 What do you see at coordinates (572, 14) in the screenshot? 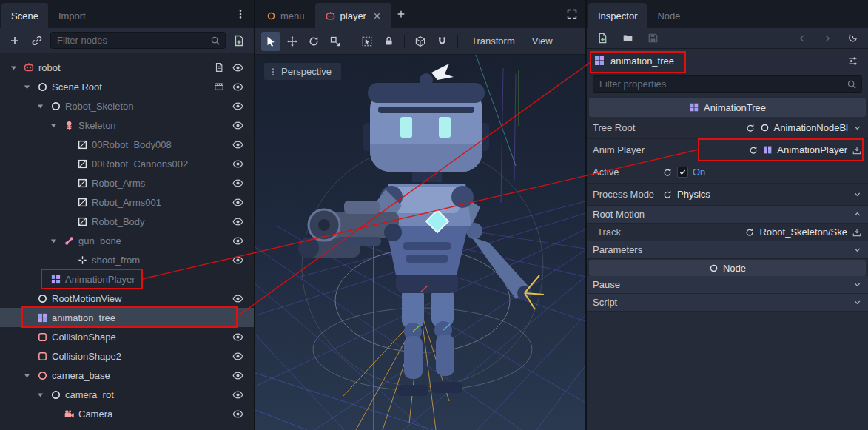
I see `expand-viewport-icon` at bounding box center [572, 14].